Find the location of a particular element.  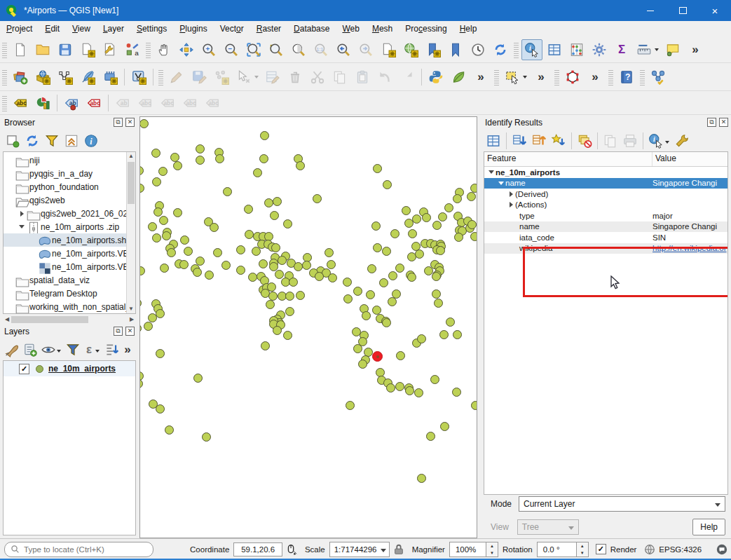

show-statistics-button: Σ is located at coordinates (622, 50).